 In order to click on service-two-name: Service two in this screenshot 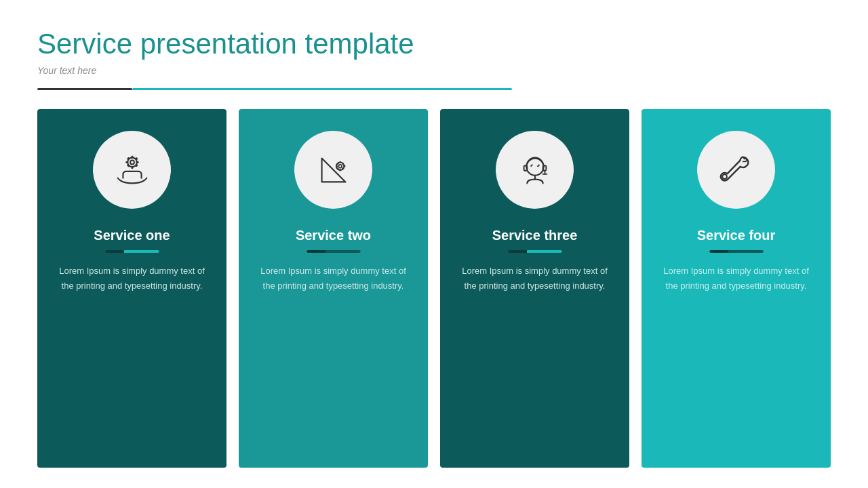, I will do `click(334, 236)`.